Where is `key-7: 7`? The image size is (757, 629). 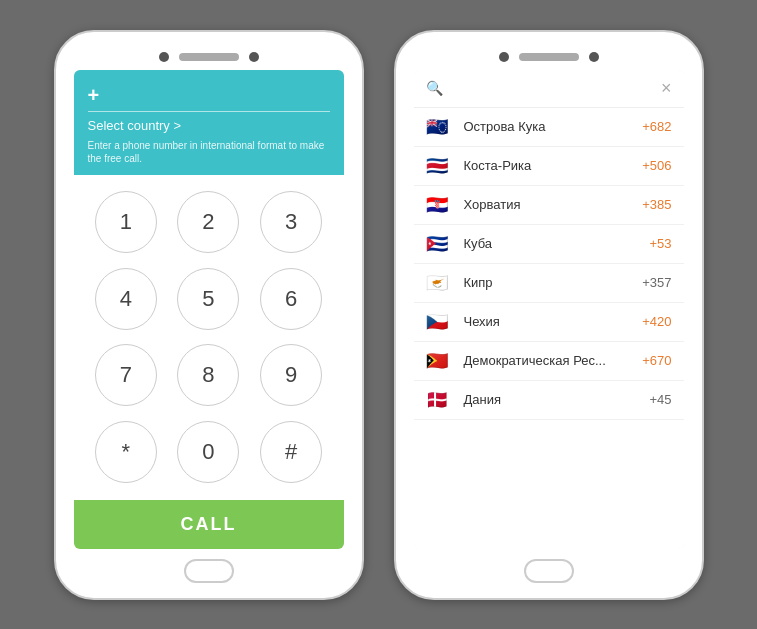 key-7: 7 is located at coordinates (126, 375).